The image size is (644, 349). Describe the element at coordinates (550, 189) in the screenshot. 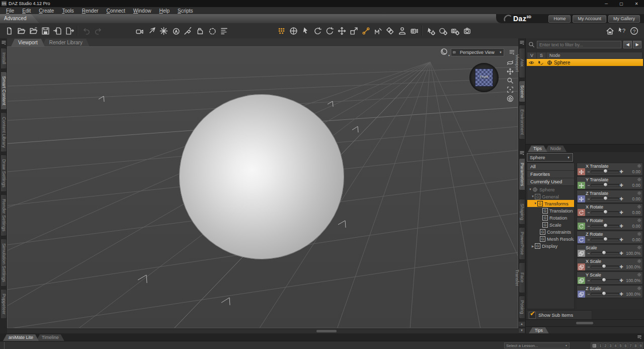

I see `param-group-sphere: ▼Sphere` at that location.